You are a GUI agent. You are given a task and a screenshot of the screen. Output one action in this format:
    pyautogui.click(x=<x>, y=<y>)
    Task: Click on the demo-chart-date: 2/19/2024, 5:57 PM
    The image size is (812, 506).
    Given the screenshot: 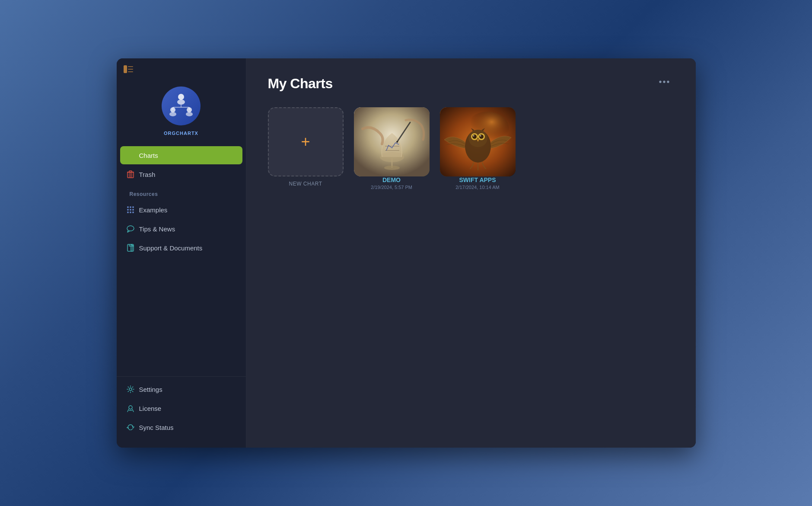 What is the action you would take?
    pyautogui.click(x=392, y=187)
    